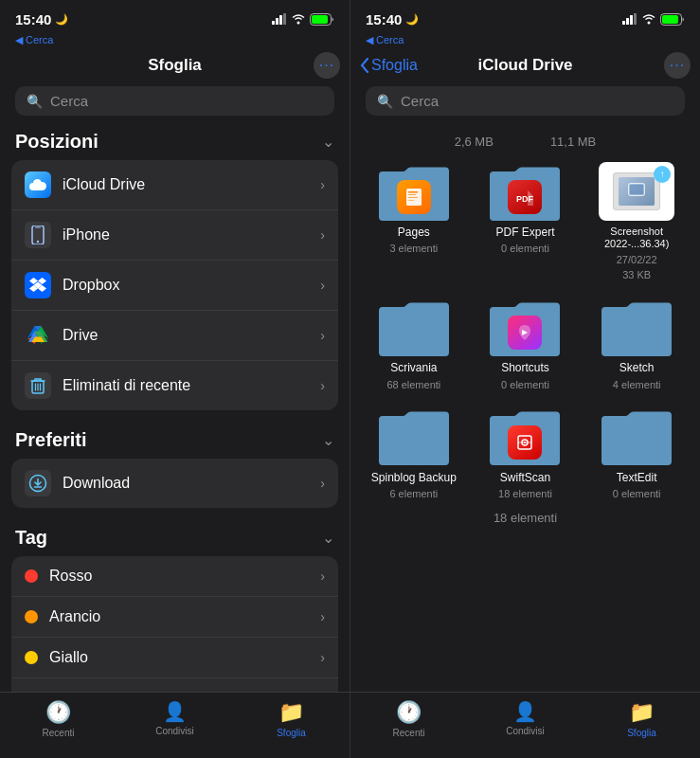  What do you see at coordinates (398, 65) in the screenshot?
I see `right-back-button: Sfoglia` at bounding box center [398, 65].